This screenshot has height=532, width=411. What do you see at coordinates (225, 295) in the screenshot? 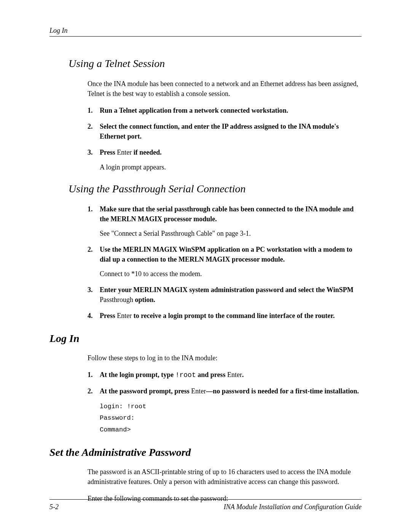
I see `passthrough-step-3: Enter your MERLIN MAGIX system administr…` at bounding box center [225, 295].